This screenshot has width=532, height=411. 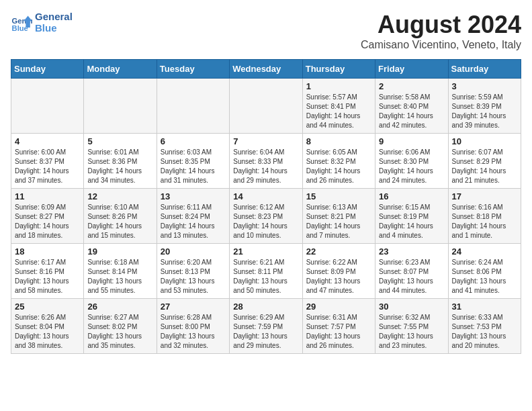 I want to click on day-info: Sunrise: 5:58 AM Sunset: 8:40 PM Dayligh…, so click(x=411, y=111).